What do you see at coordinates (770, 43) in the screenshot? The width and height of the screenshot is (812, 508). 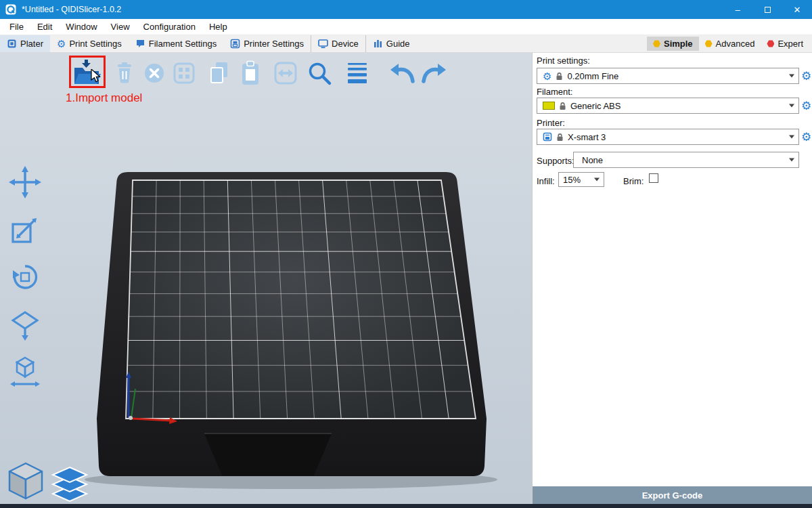 I see `expert-mode-icon` at bounding box center [770, 43].